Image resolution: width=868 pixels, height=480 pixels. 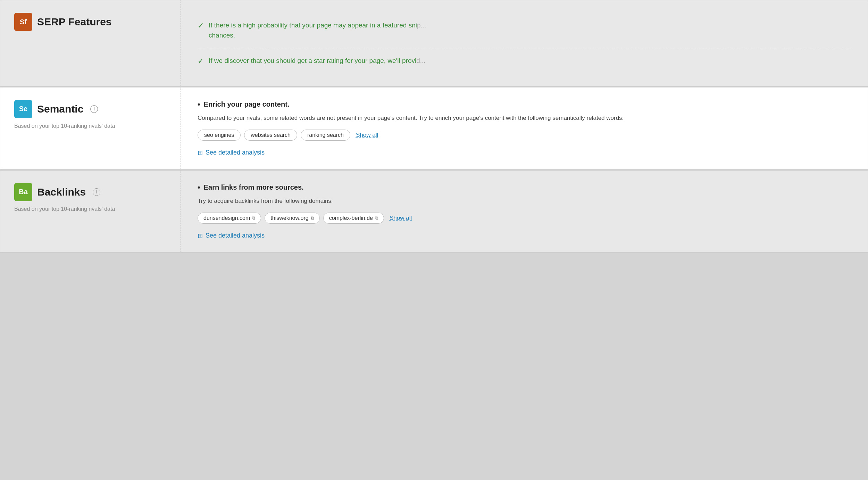 What do you see at coordinates (91, 211) in the screenshot?
I see `backlinks-left-panel: Ba Backlinks i Based on your top 10-rank…` at bounding box center [91, 211].